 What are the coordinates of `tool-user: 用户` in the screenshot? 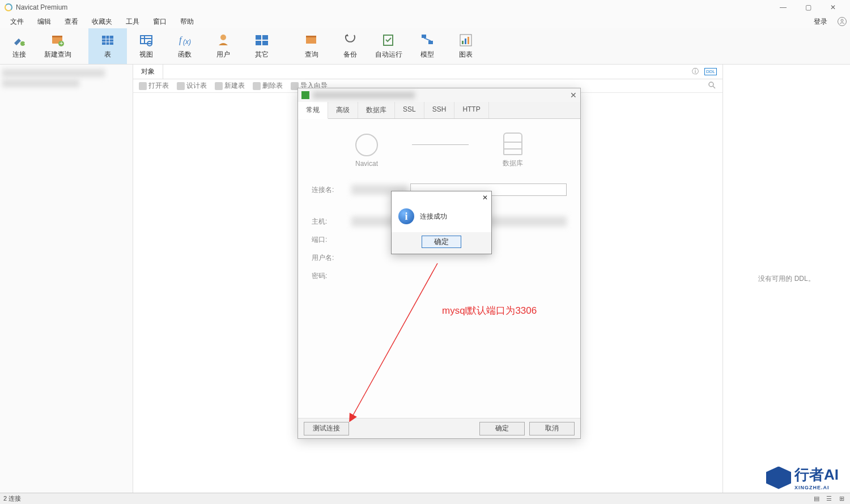 It's located at (223, 46).